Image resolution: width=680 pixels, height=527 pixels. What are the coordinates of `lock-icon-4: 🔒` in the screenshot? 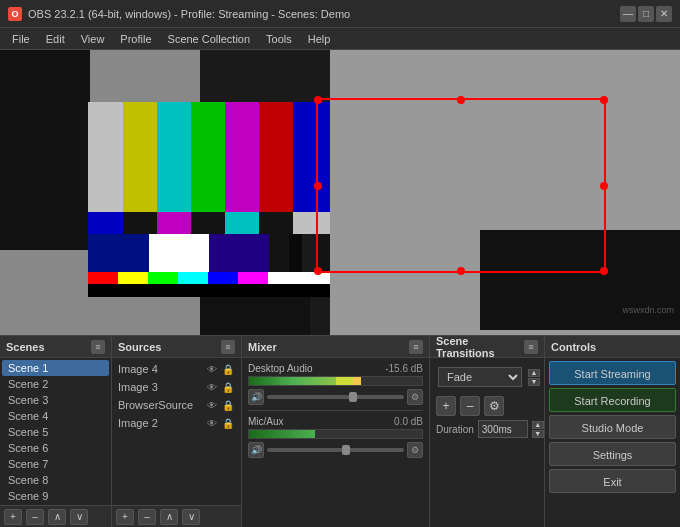 It's located at (228, 423).